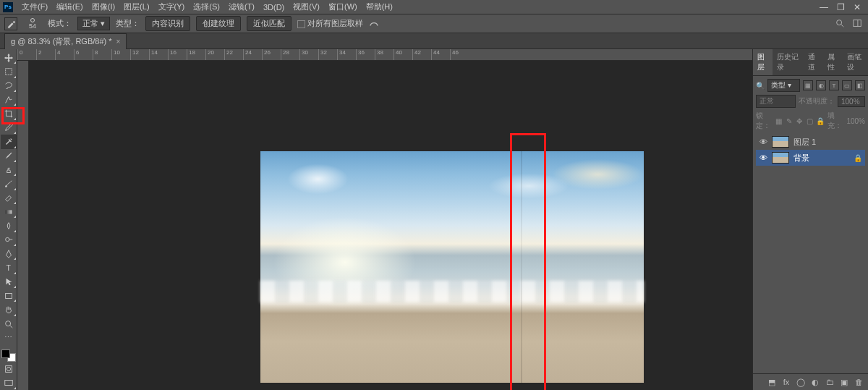  Describe the element at coordinates (273, 7) in the screenshot. I see `menu-3d: 3D(D)` at that location.